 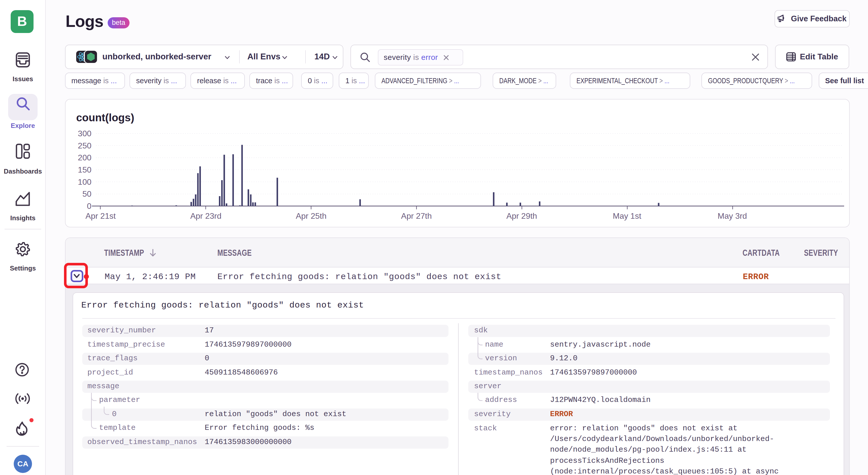 I want to click on svg-text: 100, so click(x=85, y=182).